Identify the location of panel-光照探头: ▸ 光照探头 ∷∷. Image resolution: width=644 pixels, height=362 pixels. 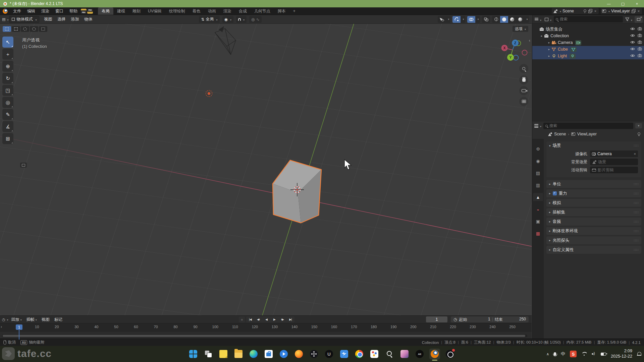
(594, 240).